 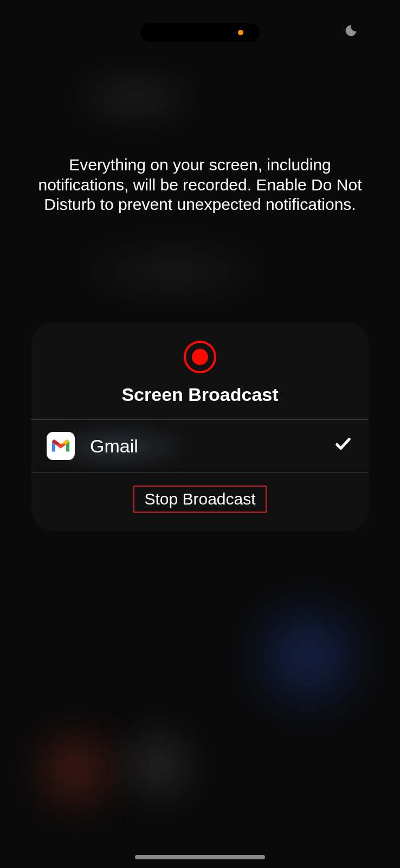 What do you see at coordinates (199, 499) in the screenshot?
I see `stop-broadcast-button: Stop Broadcast` at bounding box center [199, 499].